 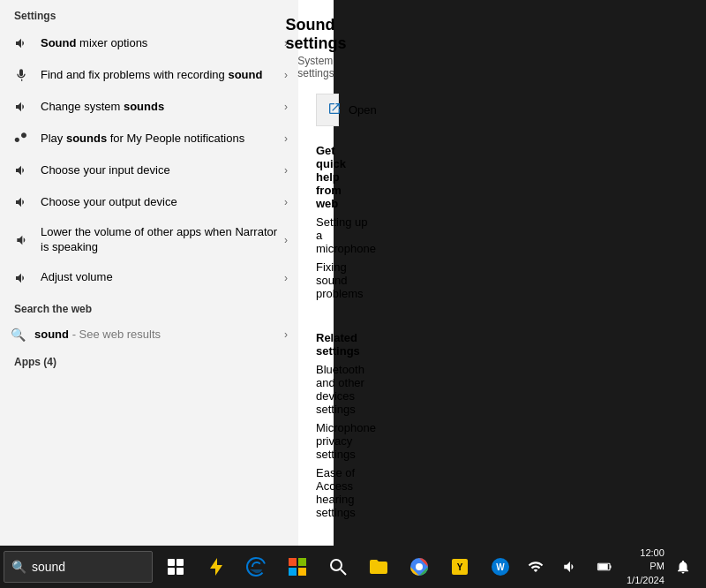 What do you see at coordinates (162, 139) in the screenshot?
I see `my-people-text: Play sounds for My People notifications` at bounding box center [162, 139].